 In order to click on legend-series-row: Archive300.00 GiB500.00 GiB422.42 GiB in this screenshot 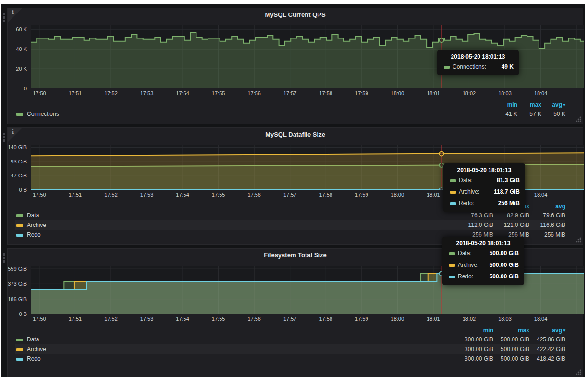, I will do `click(290, 349)`.